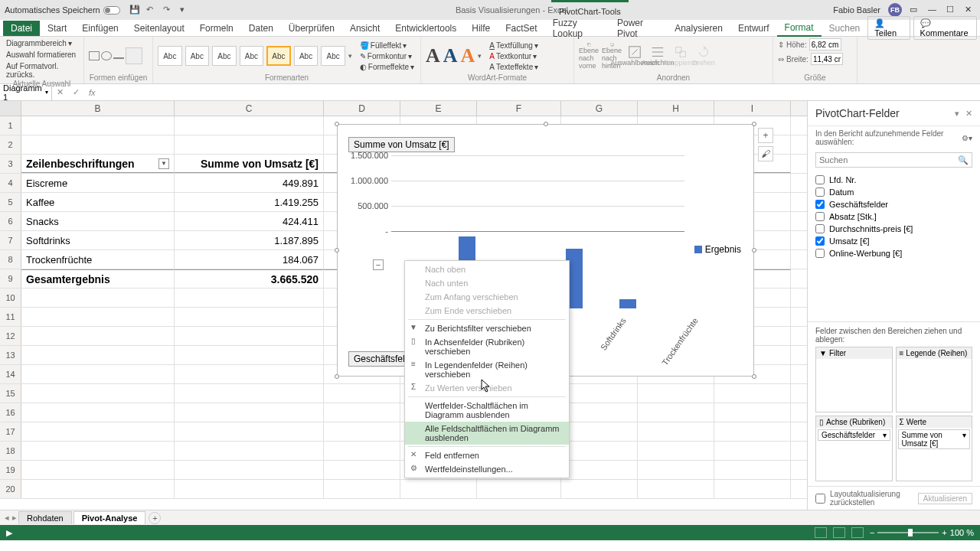  What do you see at coordinates (39, 43) in the screenshot?
I see `chart-element-dropdown: Diagrammbereich ▾` at bounding box center [39, 43].